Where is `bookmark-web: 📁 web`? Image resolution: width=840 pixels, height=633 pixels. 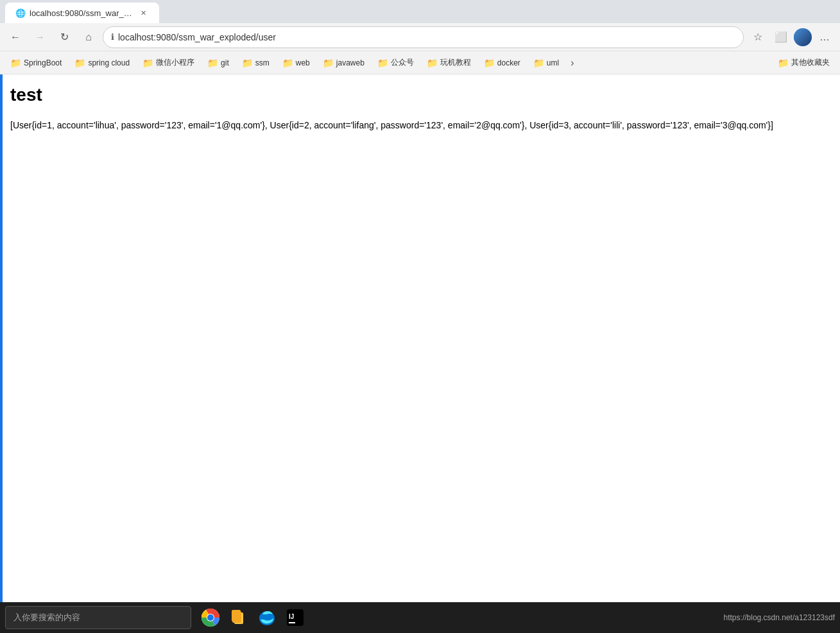
bookmark-web: 📁 web is located at coordinates (296, 63).